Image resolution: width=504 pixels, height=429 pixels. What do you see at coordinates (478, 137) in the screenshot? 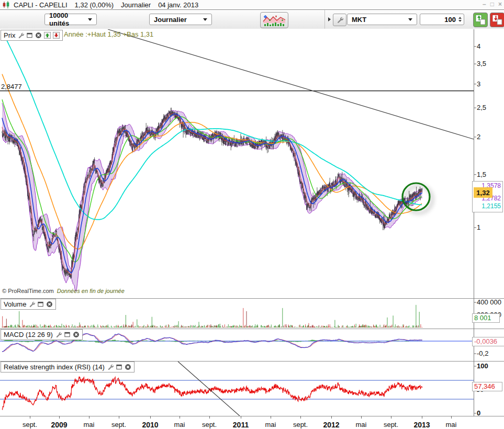
I see `price-tick-label: 2` at bounding box center [478, 137].